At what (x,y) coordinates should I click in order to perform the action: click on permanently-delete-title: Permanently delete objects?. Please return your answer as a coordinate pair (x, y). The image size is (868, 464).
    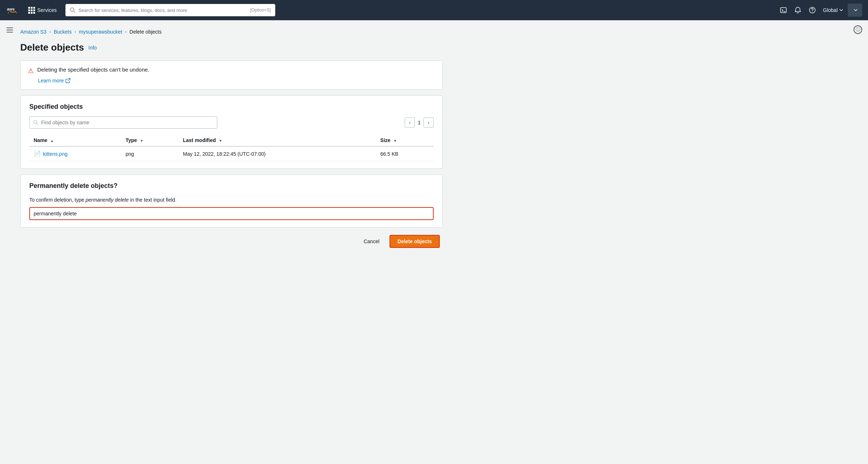
    Looking at the image, I should click on (231, 186).